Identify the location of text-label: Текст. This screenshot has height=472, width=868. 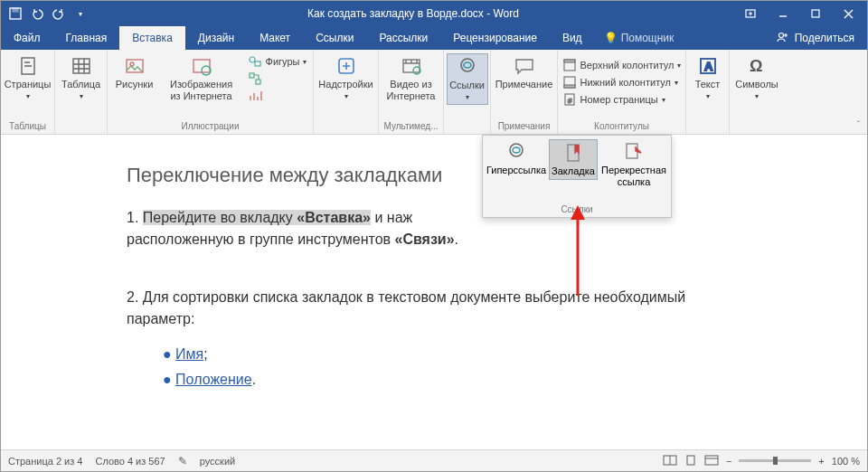
(708, 85).